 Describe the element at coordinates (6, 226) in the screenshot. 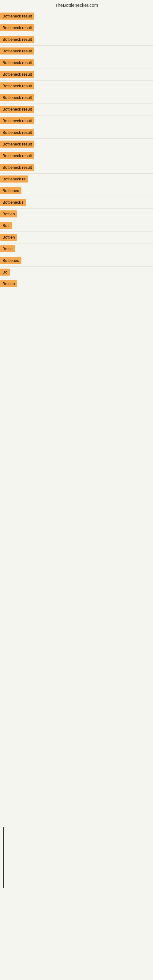

I see `bottleneck-badge: Bott` at that location.